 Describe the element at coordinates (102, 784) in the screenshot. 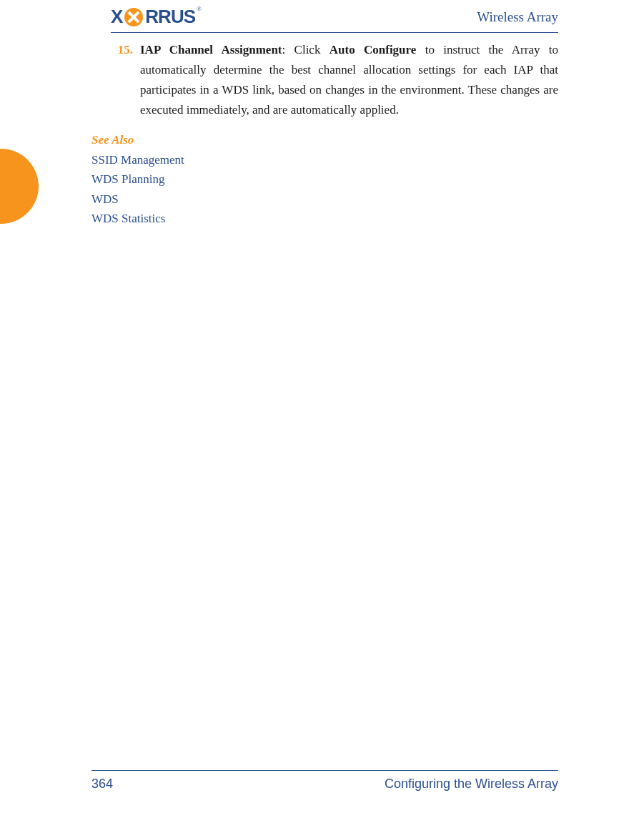

I see `page-number: 364` at that location.